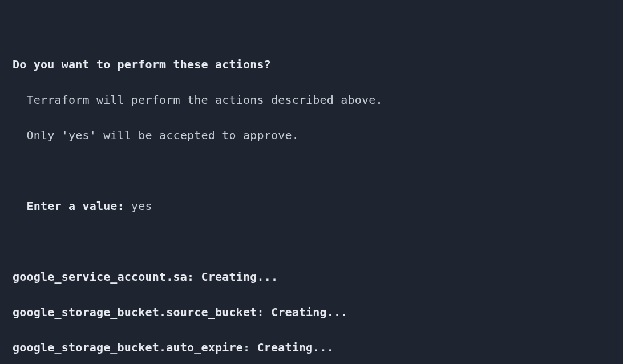  What do you see at coordinates (312, 313) in the screenshot?
I see `log-line: google_storage_bucket.source_bucket: Cre…` at bounding box center [312, 313].